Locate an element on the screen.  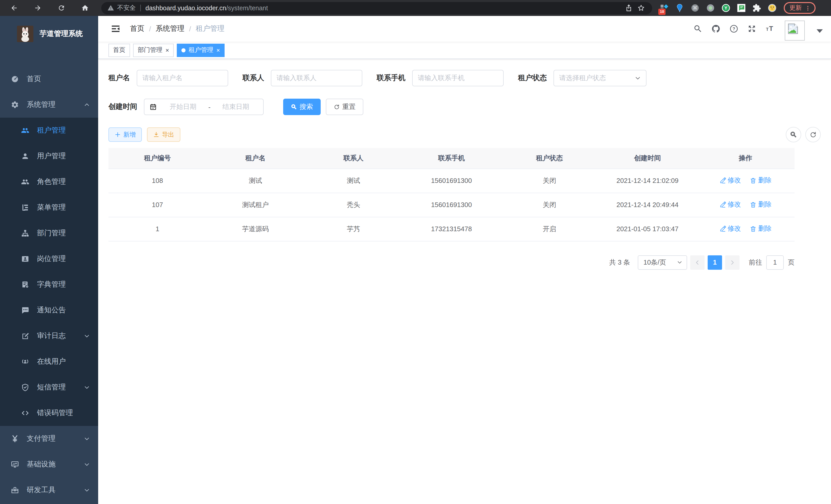
puzzle-icon is located at coordinates (756, 8).